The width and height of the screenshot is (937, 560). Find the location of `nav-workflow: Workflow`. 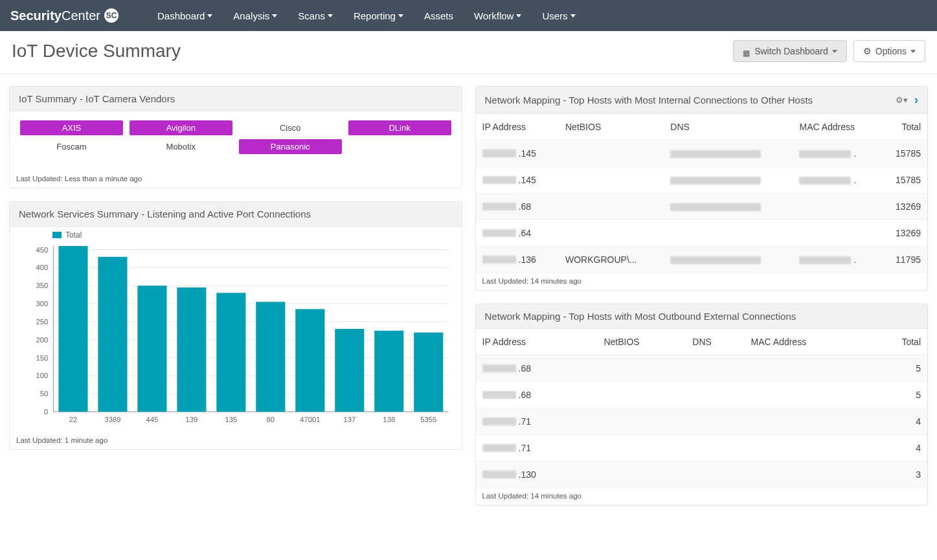

nav-workflow: Workflow is located at coordinates (497, 16).